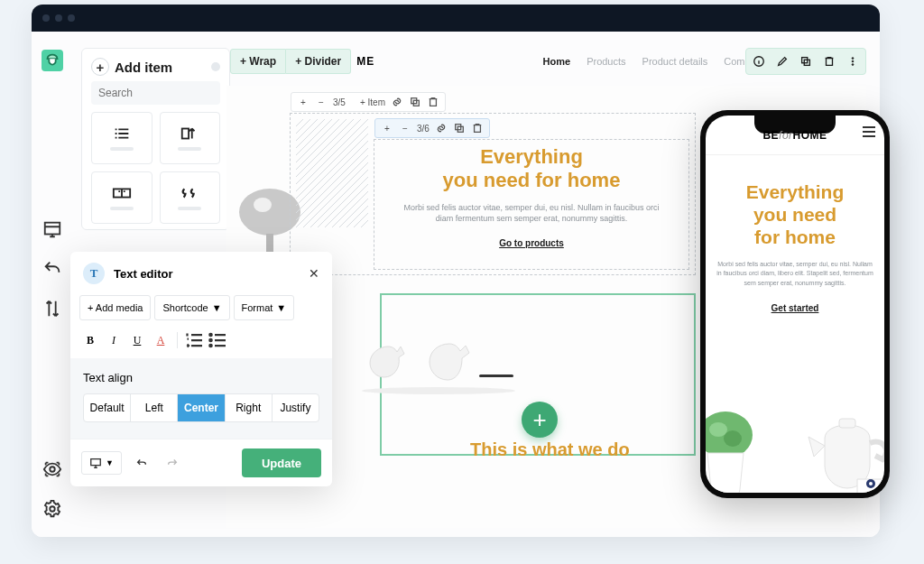 This screenshot has width=924, height=564. I want to click on unordered-list-button, so click(217, 340).